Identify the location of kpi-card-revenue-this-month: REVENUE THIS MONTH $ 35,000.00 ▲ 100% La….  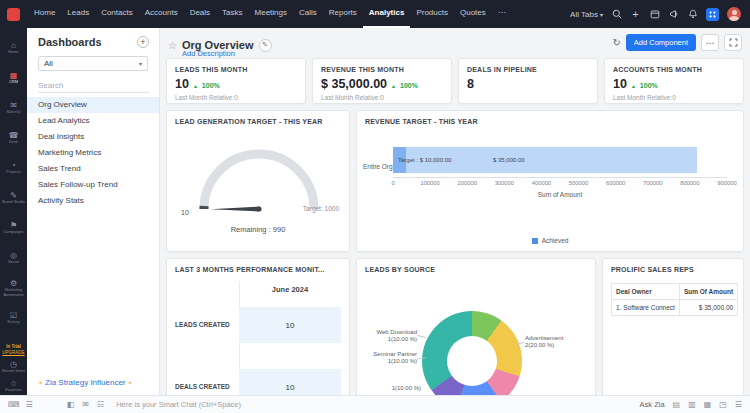
(382, 81).